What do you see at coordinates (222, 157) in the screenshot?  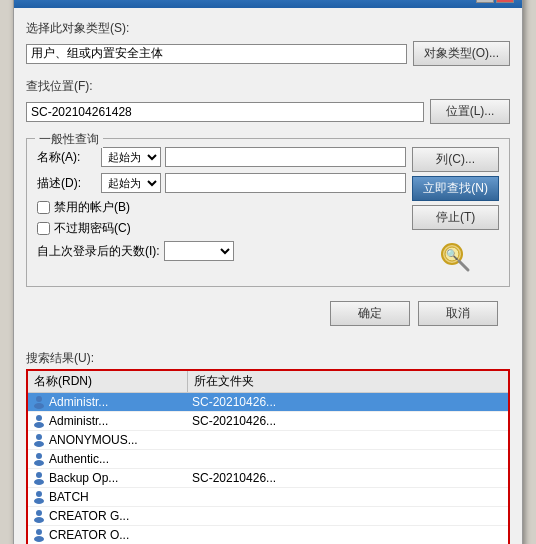 I see `name-row: 名称(A): 起始为` at bounding box center [222, 157].